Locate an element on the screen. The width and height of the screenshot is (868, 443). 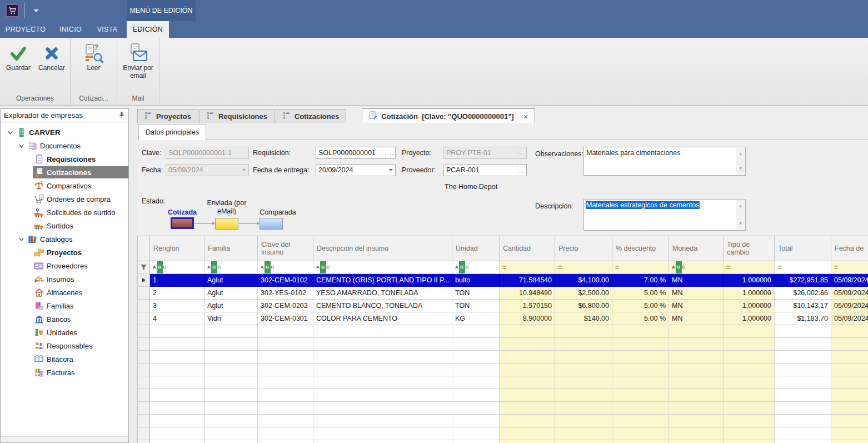
tree-node: Documentos is located at coordinates (77, 146).